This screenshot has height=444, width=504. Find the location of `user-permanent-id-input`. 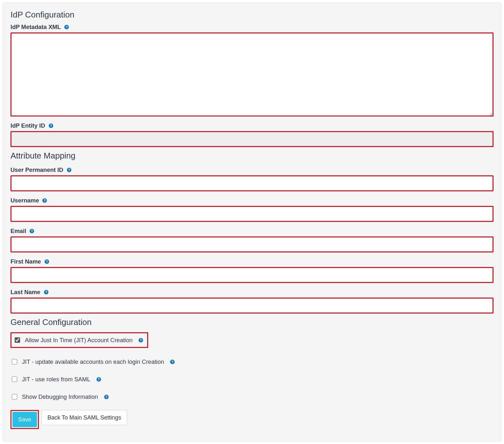

user-permanent-id-input is located at coordinates (252, 183).